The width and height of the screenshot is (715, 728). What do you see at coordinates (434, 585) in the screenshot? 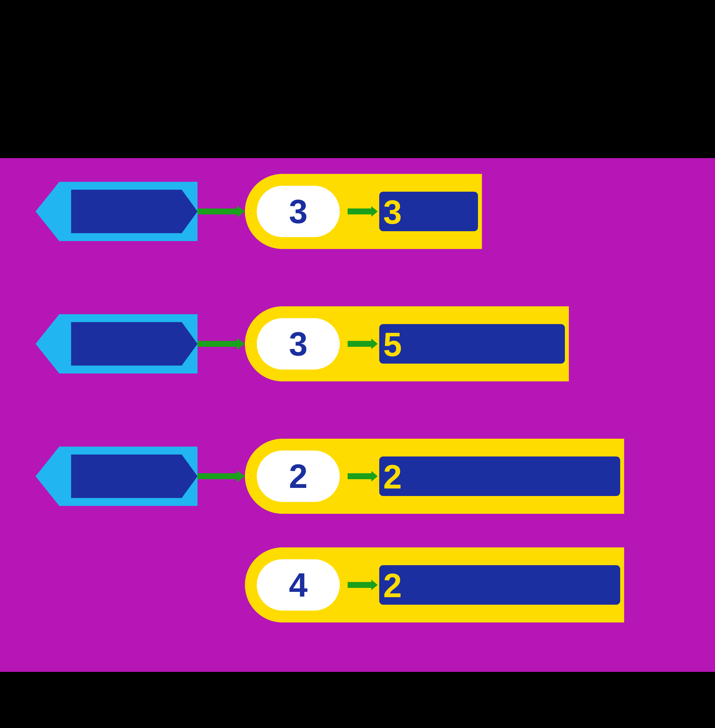
I see `row-pill: 4 2` at bounding box center [434, 585].